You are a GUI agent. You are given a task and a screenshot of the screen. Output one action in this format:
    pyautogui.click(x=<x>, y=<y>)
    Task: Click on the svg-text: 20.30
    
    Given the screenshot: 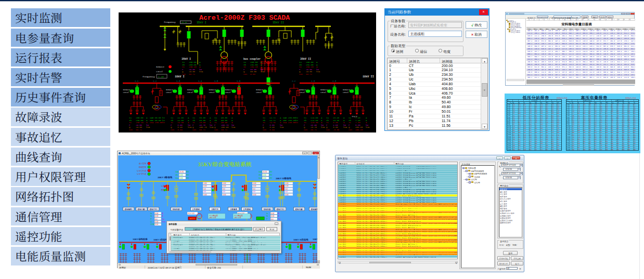 What is the action you would take?
    pyautogui.click(x=265, y=172)
    